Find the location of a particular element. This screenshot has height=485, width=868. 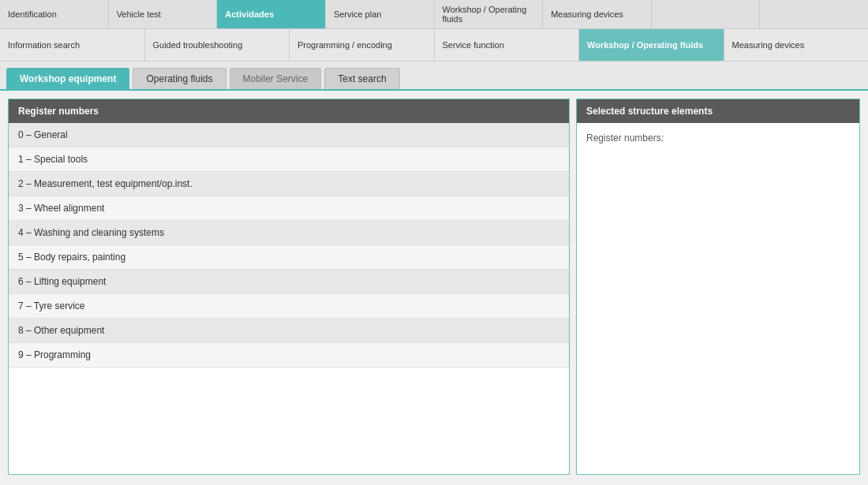

top-nav-measuring-devices: Measuring devices is located at coordinates (597, 14).